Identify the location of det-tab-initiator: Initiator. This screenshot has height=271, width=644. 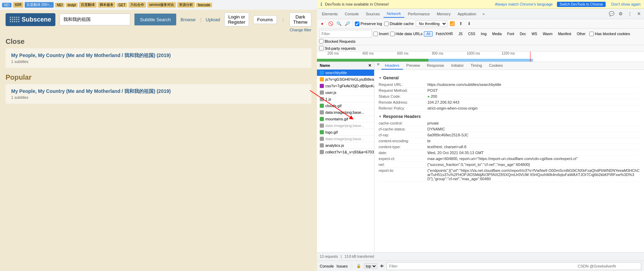
(457, 66).